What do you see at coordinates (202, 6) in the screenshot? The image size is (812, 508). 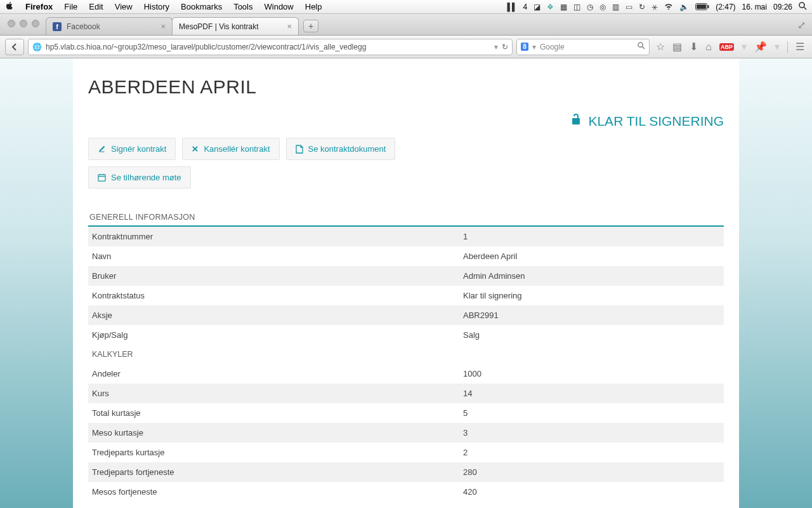 I see `menu-bookmarks: Bookmarks` at bounding box center [202, 6].